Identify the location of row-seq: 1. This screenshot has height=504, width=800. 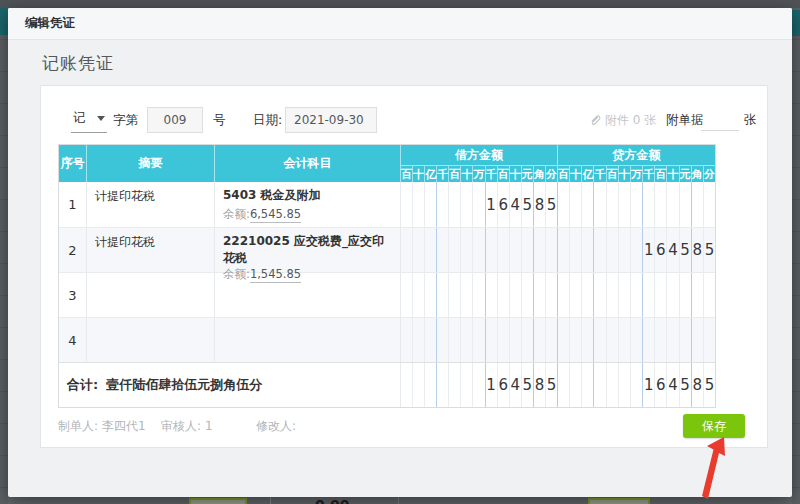
(73, 204).